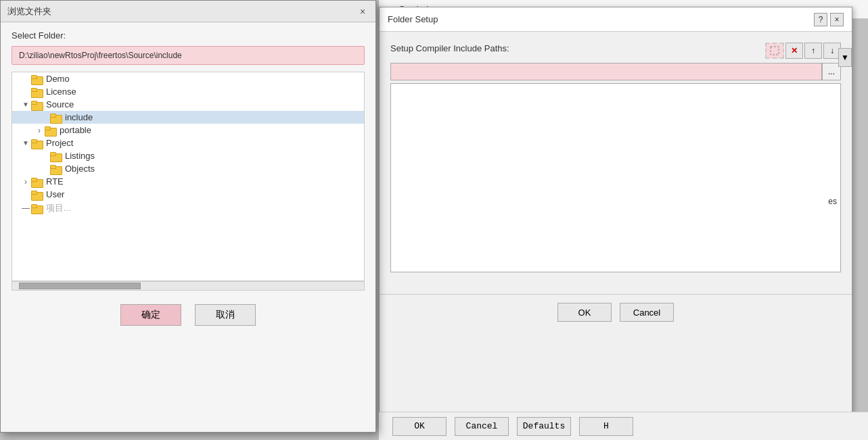  I want to click on include-path-input-row: ..., so click(616, 72).